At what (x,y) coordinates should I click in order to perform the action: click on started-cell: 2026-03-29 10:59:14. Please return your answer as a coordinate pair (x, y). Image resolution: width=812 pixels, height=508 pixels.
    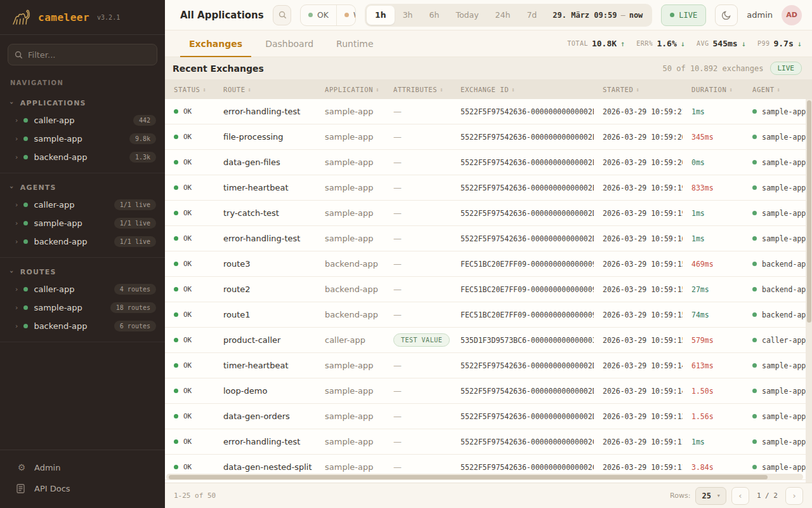
    Looking at the image, I should click on (638, 391).